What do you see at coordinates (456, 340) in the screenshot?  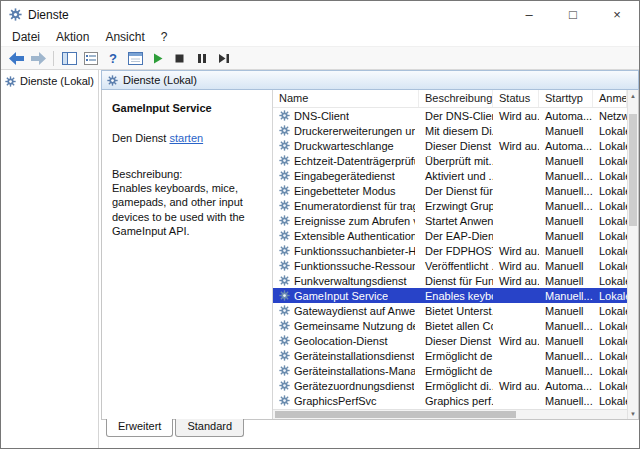 I see `service-description-cell: Dieser Dienst ...` at bounding box center [456, 340].